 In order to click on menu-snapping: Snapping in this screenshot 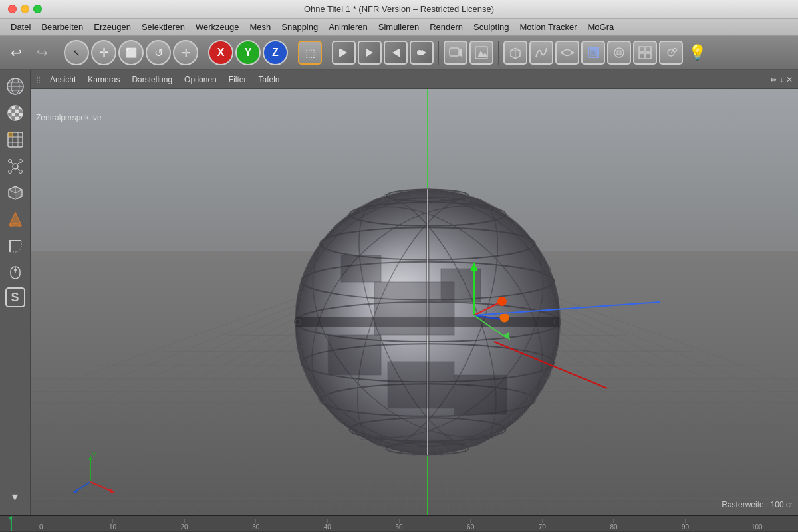, I will do `click(299, 27)`.